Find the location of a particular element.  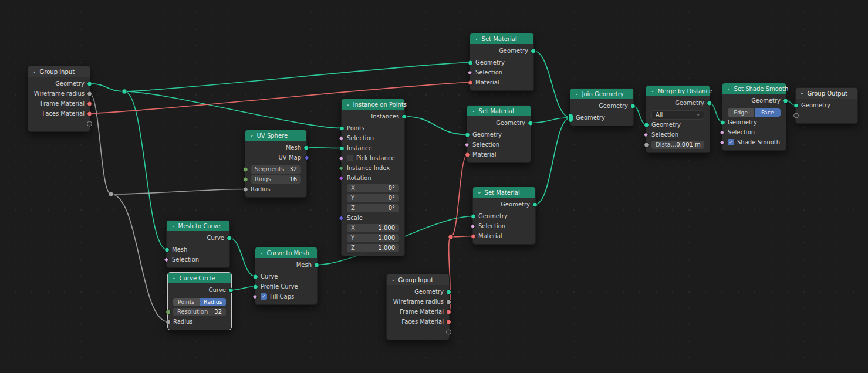

socket-pick-instance-input is located at coordinates (342, 158).